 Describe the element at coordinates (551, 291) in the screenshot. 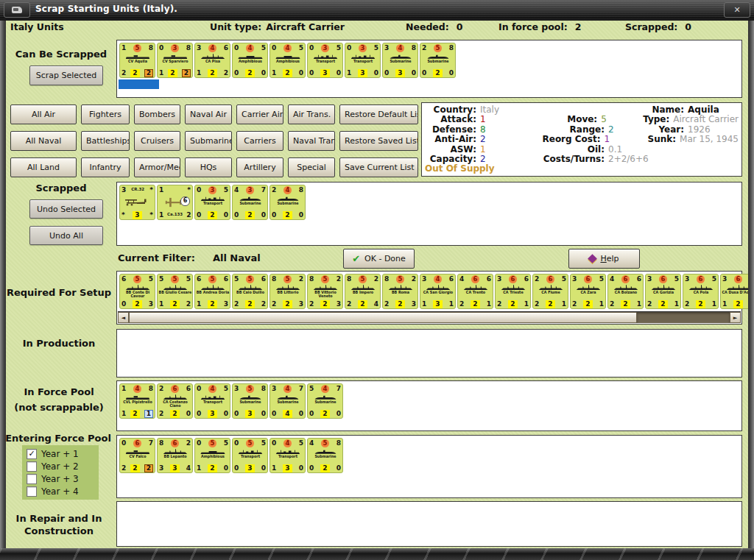

I see `unit-counter-ca-fiume: 265CA Fiume221` at that location.